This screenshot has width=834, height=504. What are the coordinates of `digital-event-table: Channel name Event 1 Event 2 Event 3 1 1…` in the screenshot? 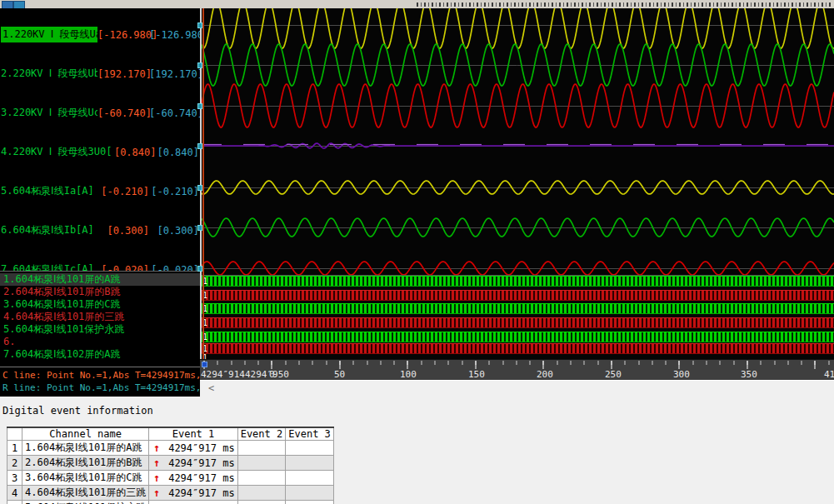 It's located at (170, 465).